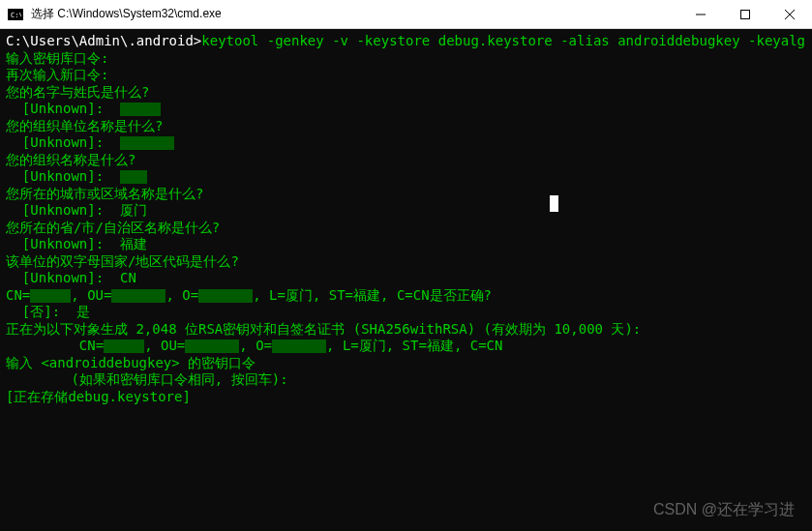 This screenshot has height=531, width=812. I want to click on window-titlebar: C:\ 选择 C:\Windows\System32\cmd.exe, so click(406, 15).